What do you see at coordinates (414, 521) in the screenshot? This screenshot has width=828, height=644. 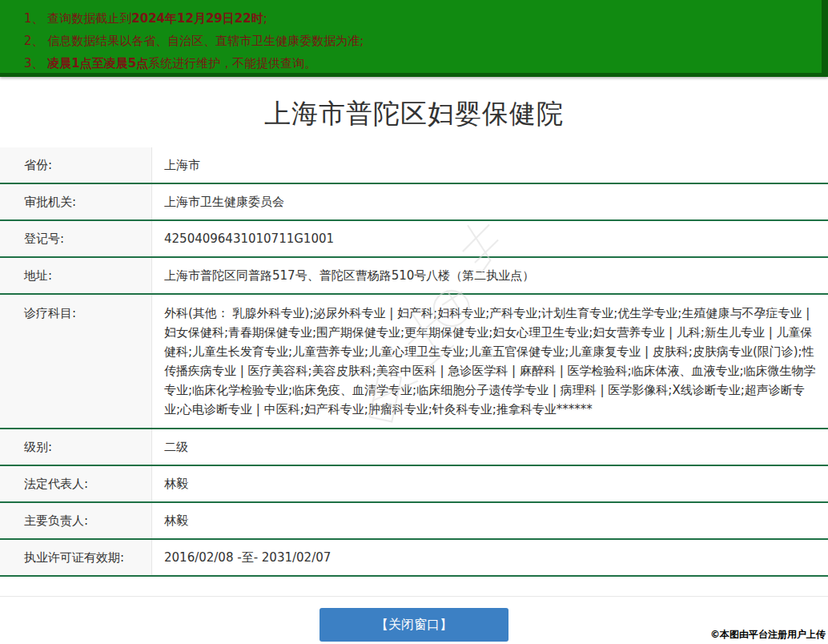 I see `table-row-principal: 主要负责人: 林毅` at bounding box center [414, 521].